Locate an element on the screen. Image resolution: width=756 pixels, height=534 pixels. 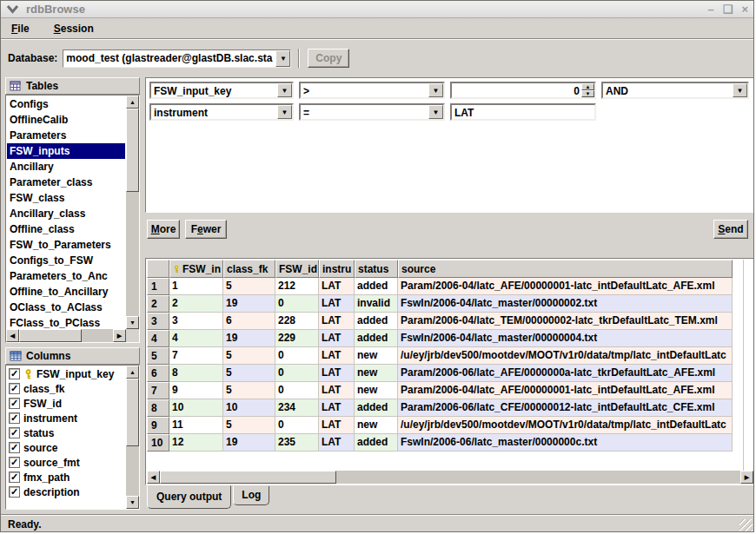
tab-log: Log is located at coordinates (251, 496).